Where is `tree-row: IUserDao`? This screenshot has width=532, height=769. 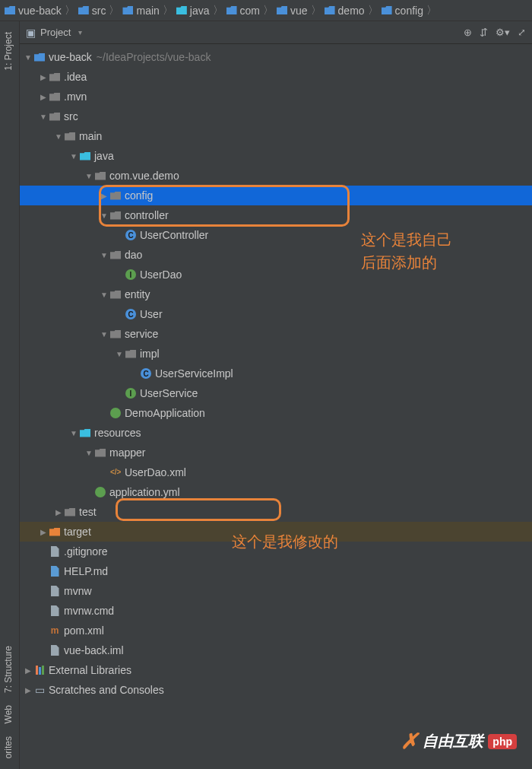
tree-row: IUserDao is located at coordinates (276, 275).